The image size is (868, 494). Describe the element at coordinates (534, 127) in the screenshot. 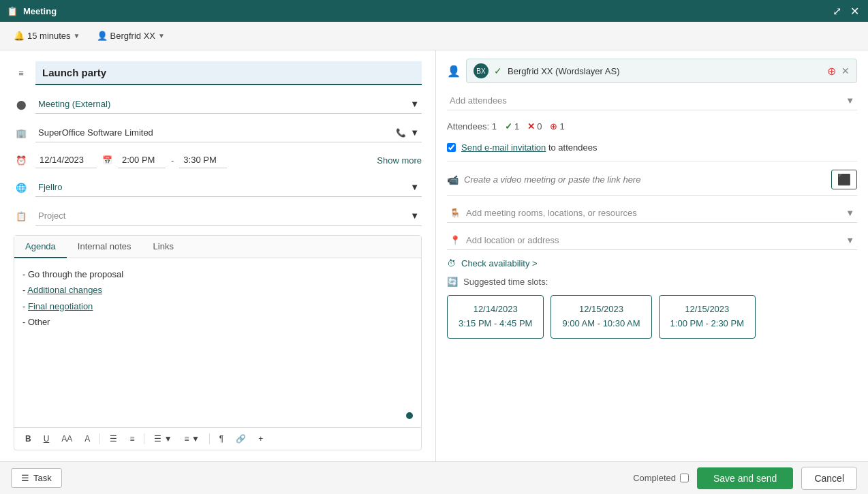

I see `x-count-item: ✕ 0` at that location.